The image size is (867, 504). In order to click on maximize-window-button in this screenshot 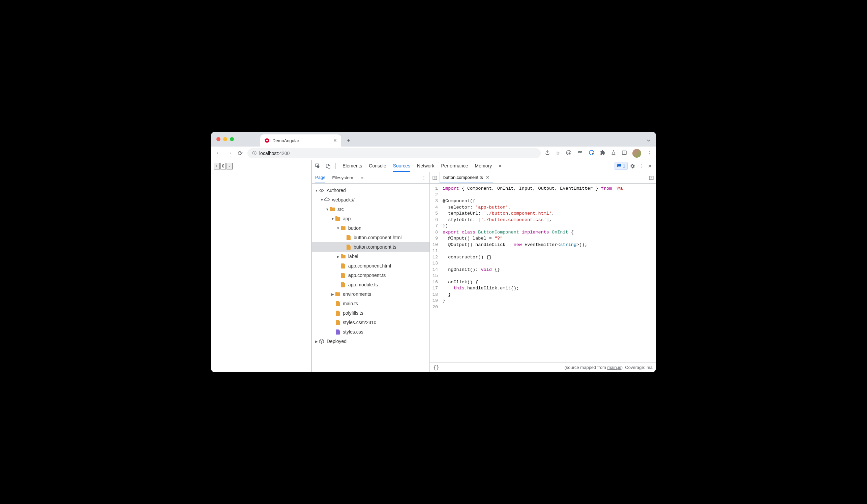, I will do `click(232, 139)`.